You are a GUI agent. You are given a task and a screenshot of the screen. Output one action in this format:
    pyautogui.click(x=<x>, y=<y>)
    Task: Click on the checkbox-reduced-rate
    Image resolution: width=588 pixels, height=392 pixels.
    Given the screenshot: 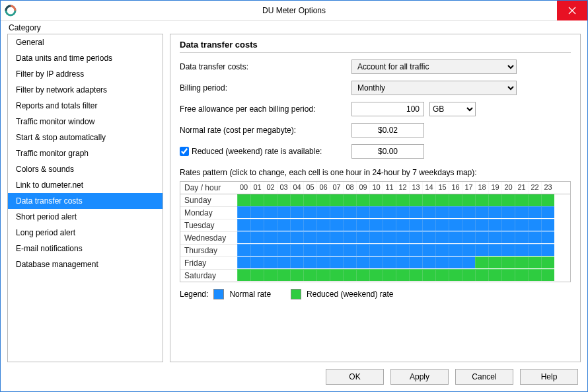 What is the action you would take?
    pyautogui.click(x=184, y=151)
    